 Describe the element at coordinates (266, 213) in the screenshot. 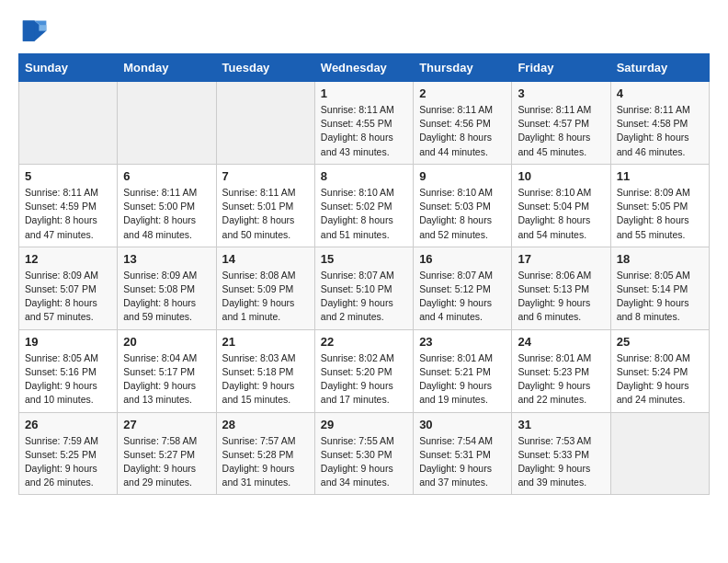

I see `day-info: Sunrise: 8:11 AM Sunset: 5:01 PM Dayligh…` at that location.